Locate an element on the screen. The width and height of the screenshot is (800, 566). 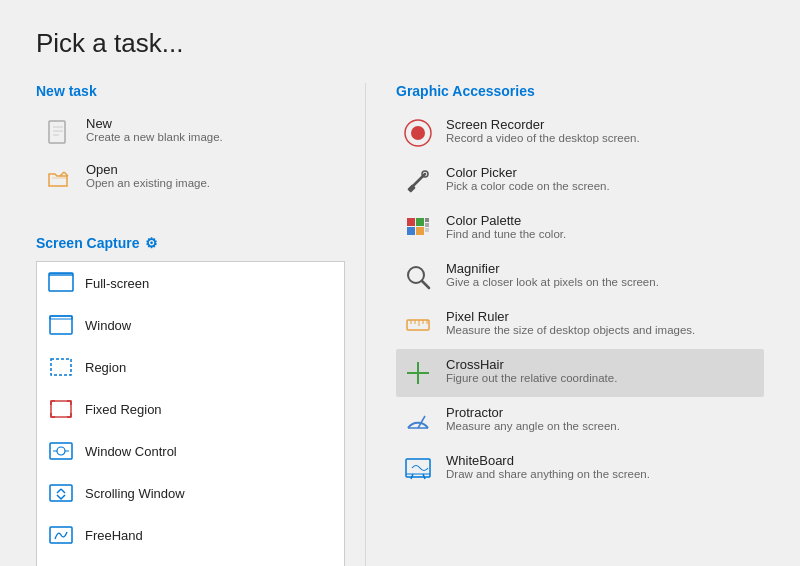
graphic-accessories-title: Graphic Accessories is located at coordinates (580, 91).